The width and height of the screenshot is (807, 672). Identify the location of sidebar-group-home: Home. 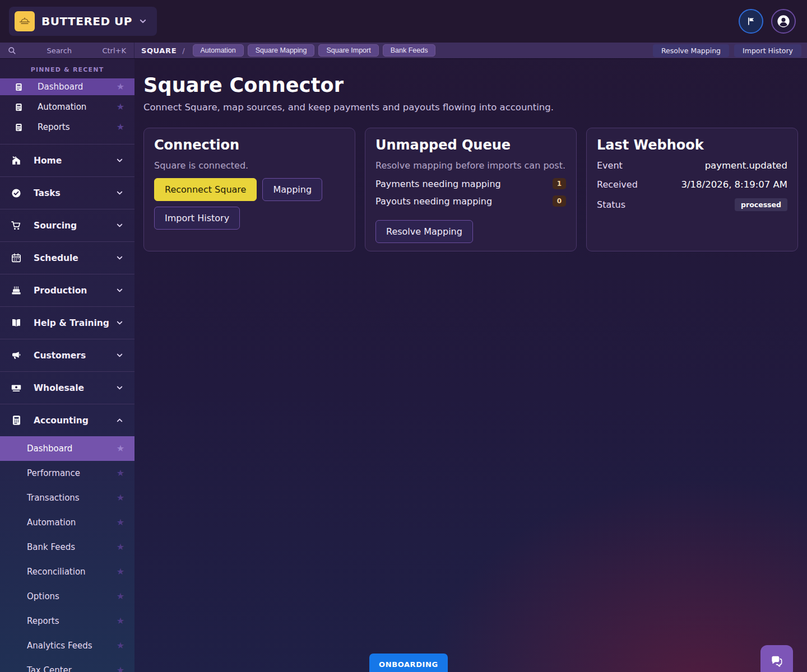
(67, 160).